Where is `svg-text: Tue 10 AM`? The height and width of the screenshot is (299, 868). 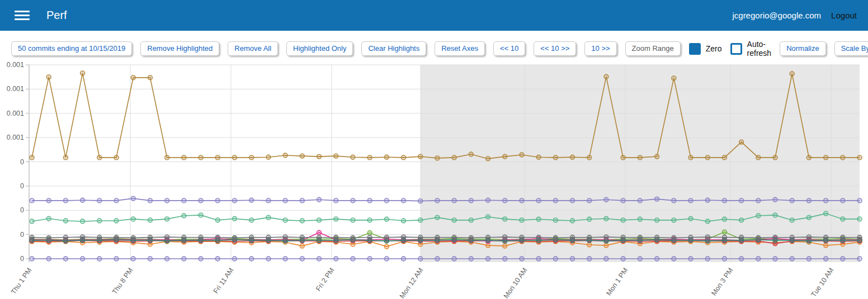
svg-text: Tue 10 AM is located at coordinates (823, 283).